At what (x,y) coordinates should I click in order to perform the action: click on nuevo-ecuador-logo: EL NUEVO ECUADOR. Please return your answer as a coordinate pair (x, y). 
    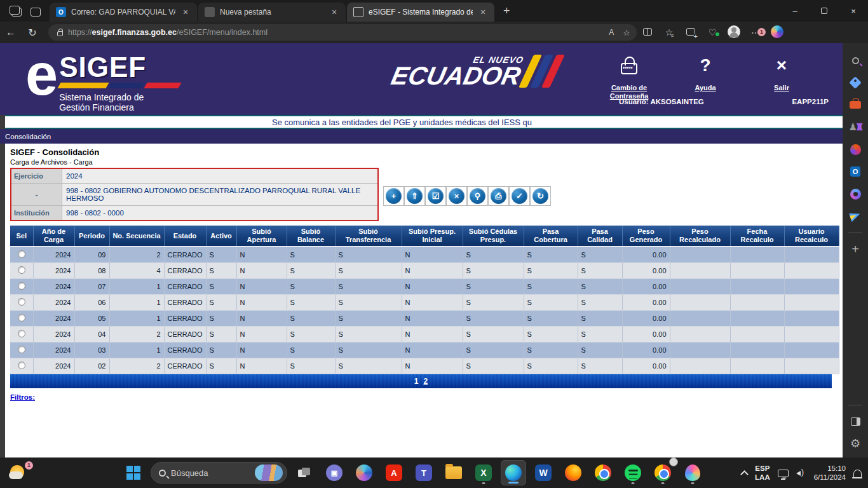
    Looking at the image, I should click on (477, 71).